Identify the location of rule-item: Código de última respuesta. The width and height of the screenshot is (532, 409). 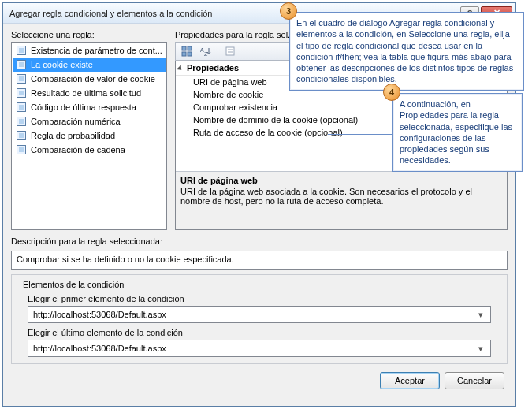
(89, 107).